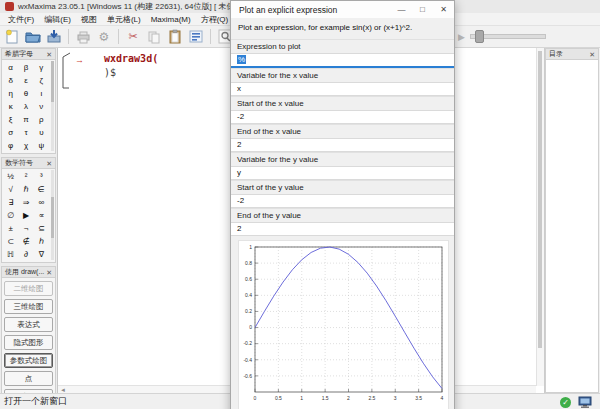  What do you see at coordinates (26, 254) in the screenshot?
I see `math-symbol: ∂` at bounding box center [26, 254].